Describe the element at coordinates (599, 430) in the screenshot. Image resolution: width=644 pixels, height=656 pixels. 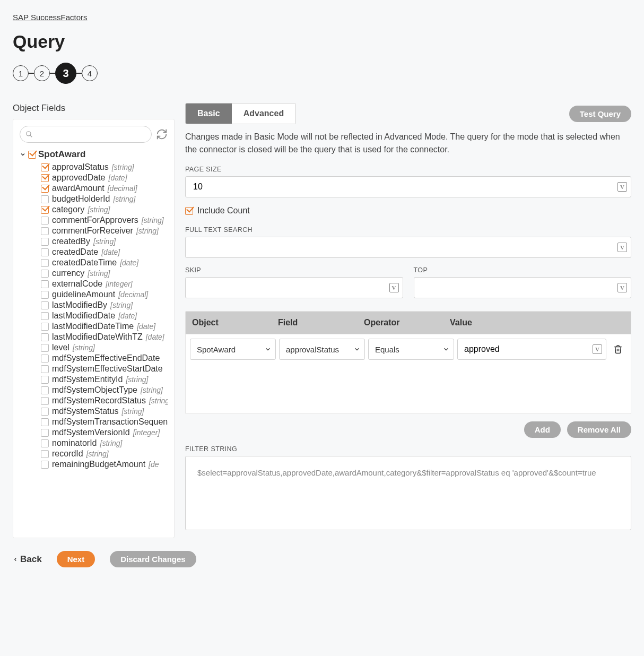
I see `remove-all-button: Remove All` at that location.